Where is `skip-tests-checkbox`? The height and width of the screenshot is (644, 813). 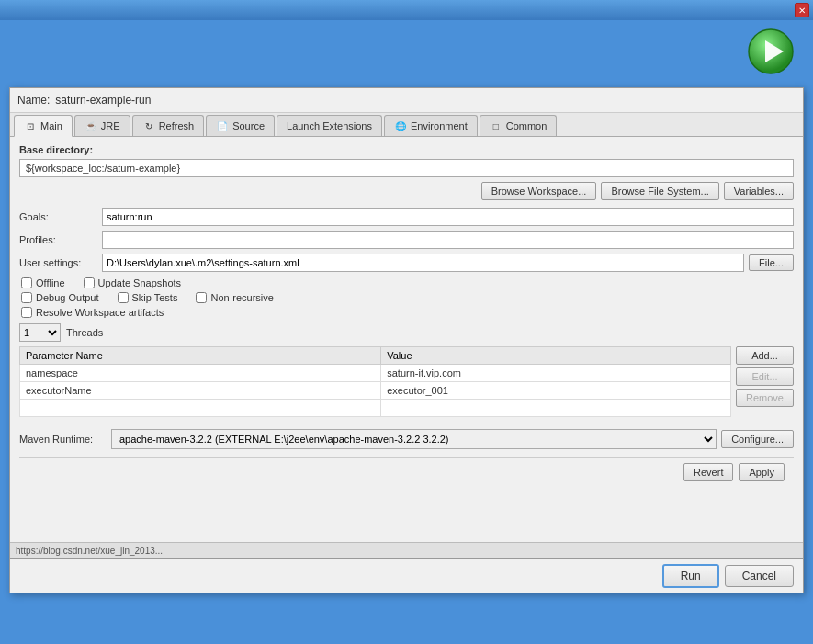
skip-tests-checkbox is located at coordinates (123, 298).